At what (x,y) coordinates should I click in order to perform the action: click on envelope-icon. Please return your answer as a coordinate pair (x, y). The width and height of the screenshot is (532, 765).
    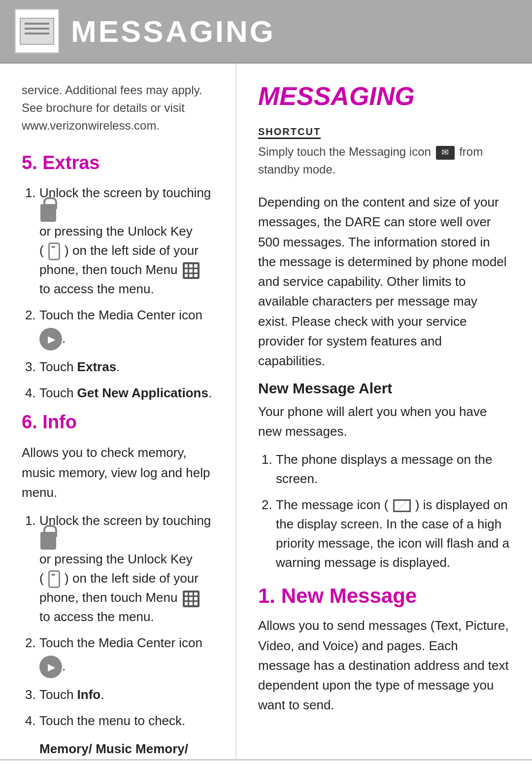
    Looking at the image, I should click on (402, 506).